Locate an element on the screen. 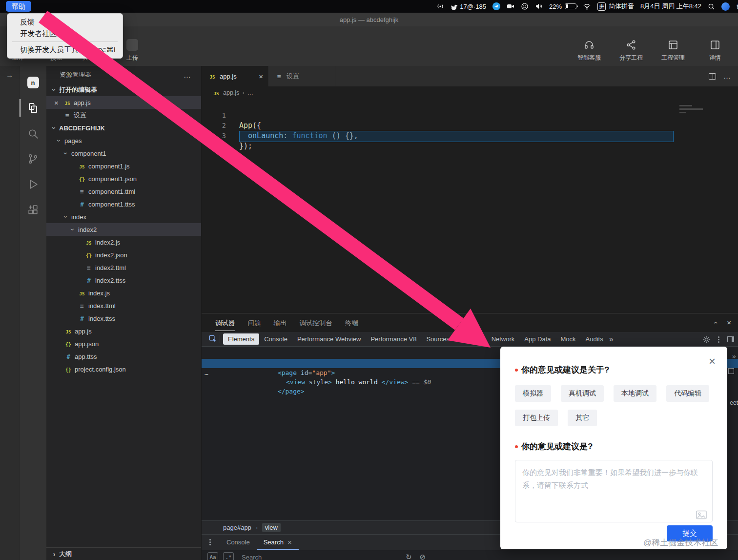 This screenshot has width=738, height=560. activity-explorer is located at coordinates (33, 108).